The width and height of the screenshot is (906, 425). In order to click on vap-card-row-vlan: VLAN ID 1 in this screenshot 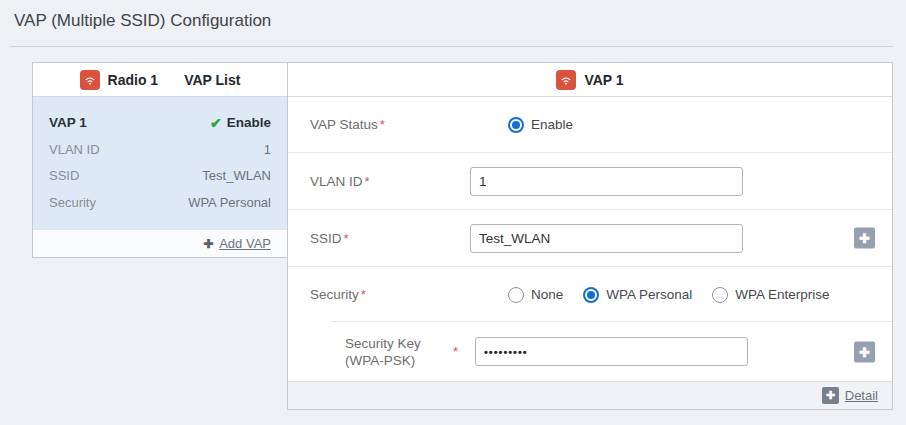, I will do `click(160, 150)`.